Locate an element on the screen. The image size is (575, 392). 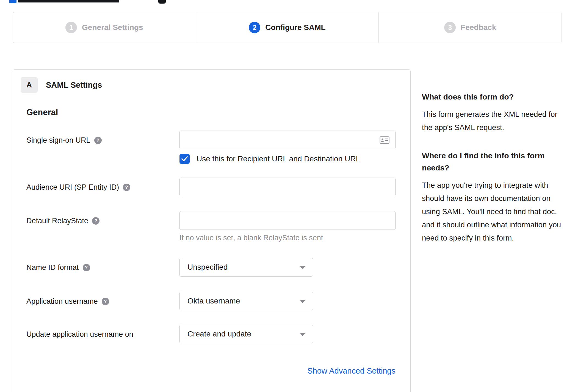
step-configure-saml: 2 Configure SAML is located at coordinates (288, 27).